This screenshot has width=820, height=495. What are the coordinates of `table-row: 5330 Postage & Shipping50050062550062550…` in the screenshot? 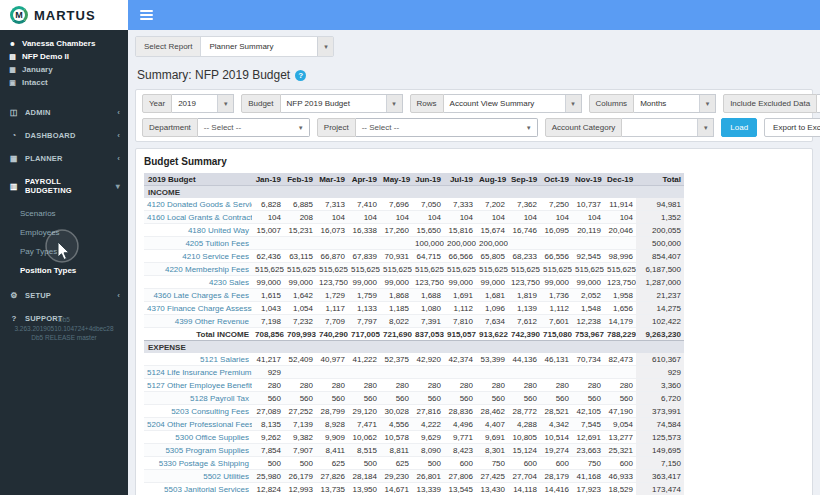 It's located at (414, 464).